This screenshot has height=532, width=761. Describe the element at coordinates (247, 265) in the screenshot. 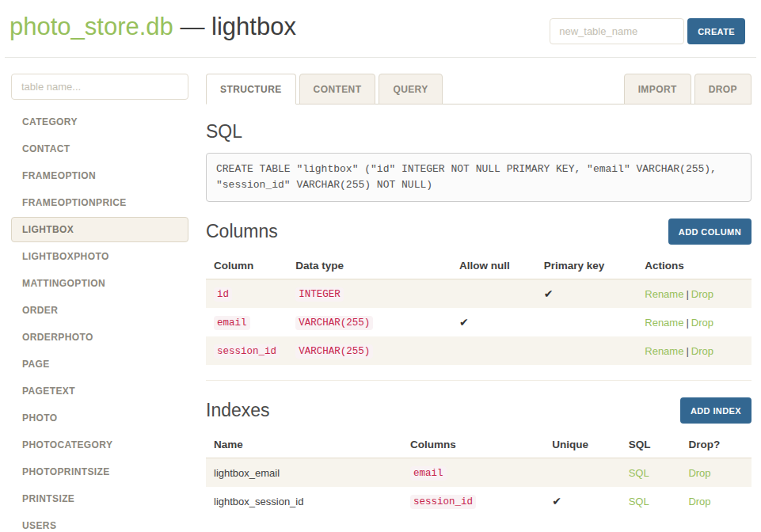

I see `col-header-column: Column` at that location.